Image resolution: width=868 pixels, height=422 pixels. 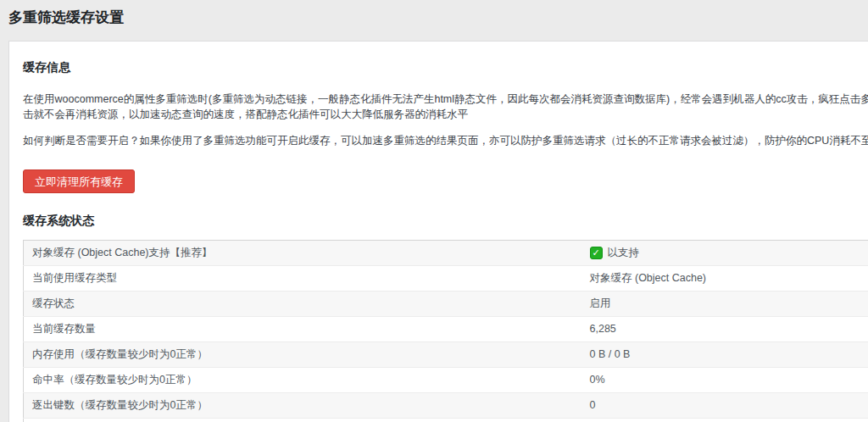 I want to click on row-label: 缓存状态, so click(x=303, y=304).